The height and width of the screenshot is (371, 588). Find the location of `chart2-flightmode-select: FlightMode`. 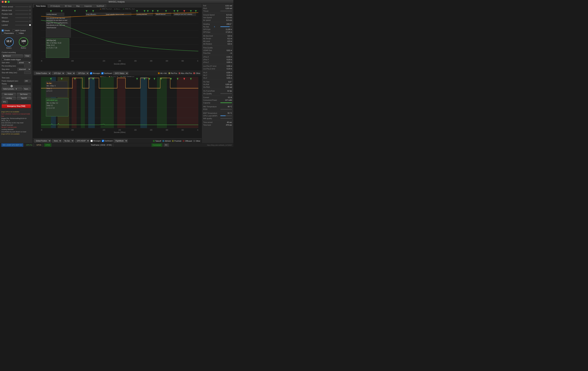

chart2-flightmode-select: FlightMode is located at coordinates (121, 141).